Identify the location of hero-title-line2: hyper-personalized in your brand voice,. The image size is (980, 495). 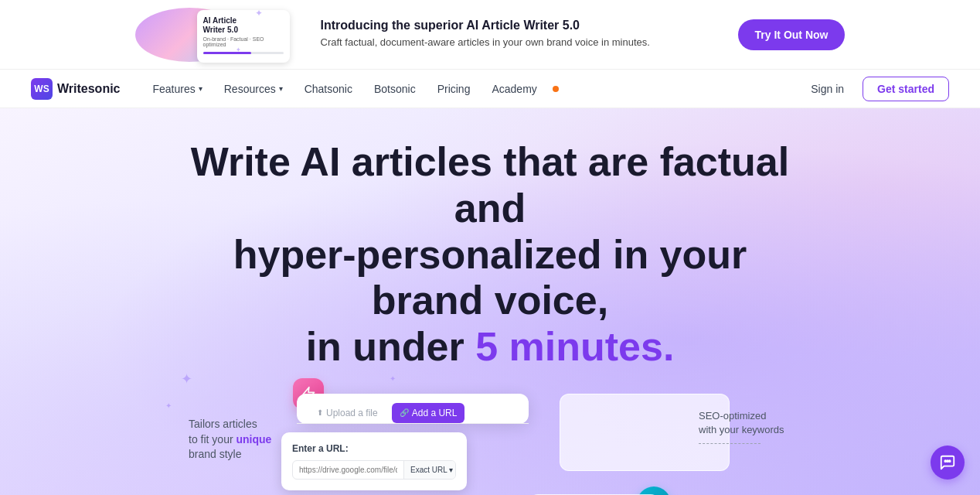
(490, 278).